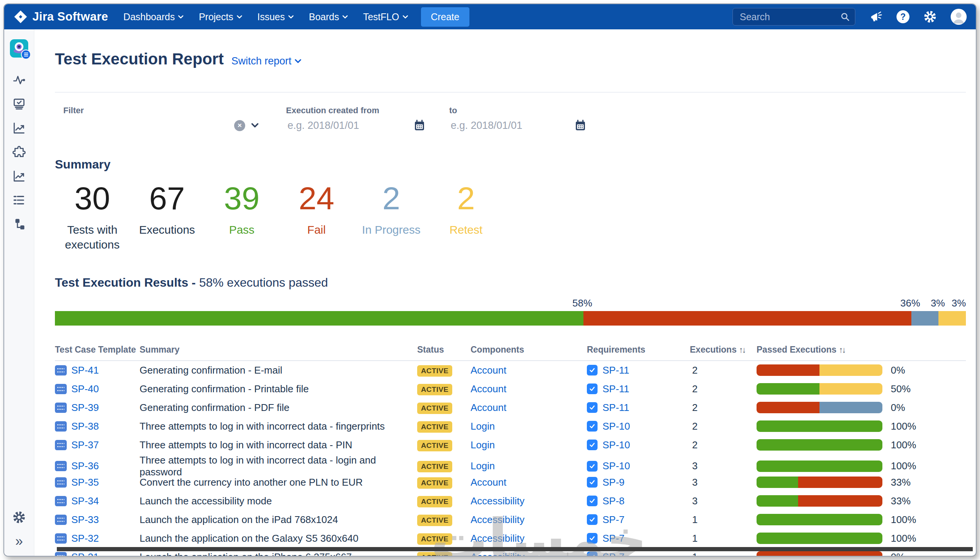  What do you see at coordinates (85, 482) in the screenshot?
I see `test-case-key-link: SP-35` at bounding box center [85, 482].